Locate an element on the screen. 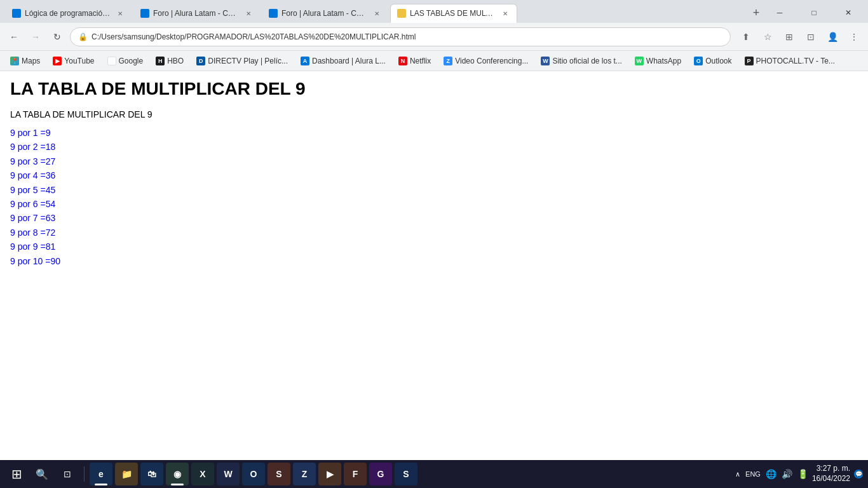 The width and height of the screenshot is (868, 488). new-tab-button: + is located at coordinates (756, 13).